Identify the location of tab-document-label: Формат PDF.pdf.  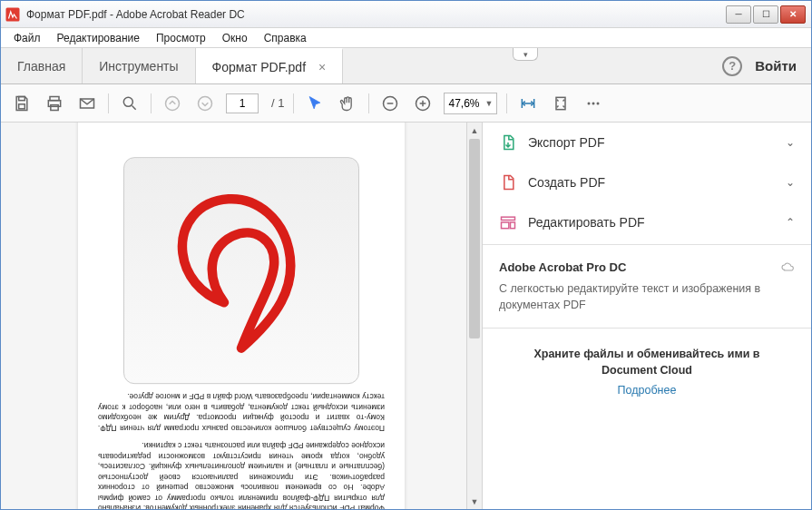
(259, 67).